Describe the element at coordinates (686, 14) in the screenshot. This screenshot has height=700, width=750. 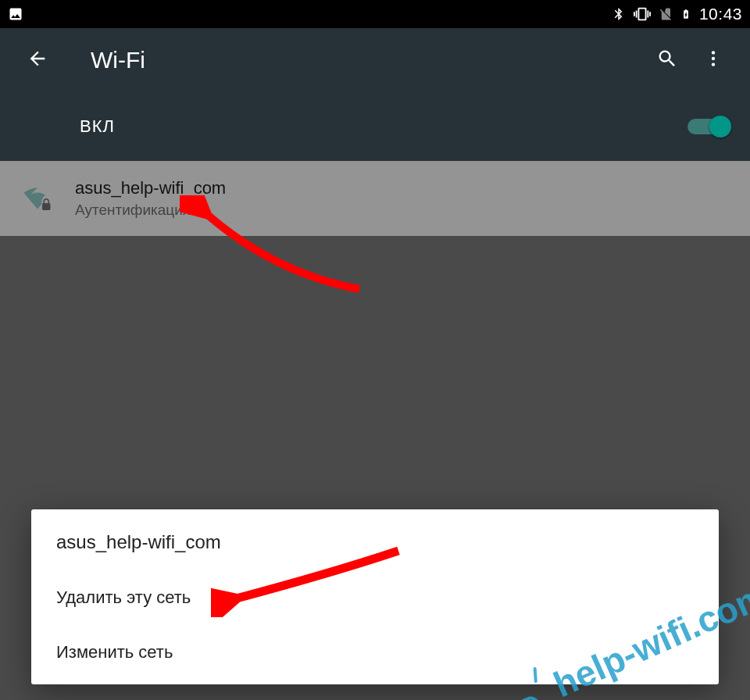
I see `battery-charging-icon` at that location.